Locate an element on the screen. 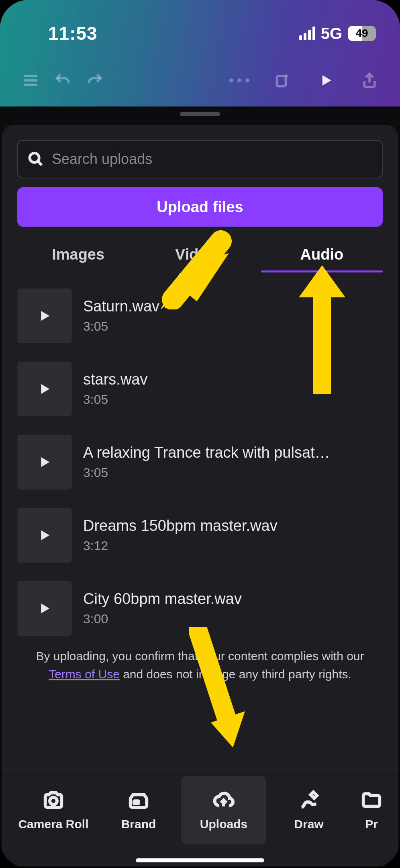  nav-projects: Pr is located at coordinates (371, 810).